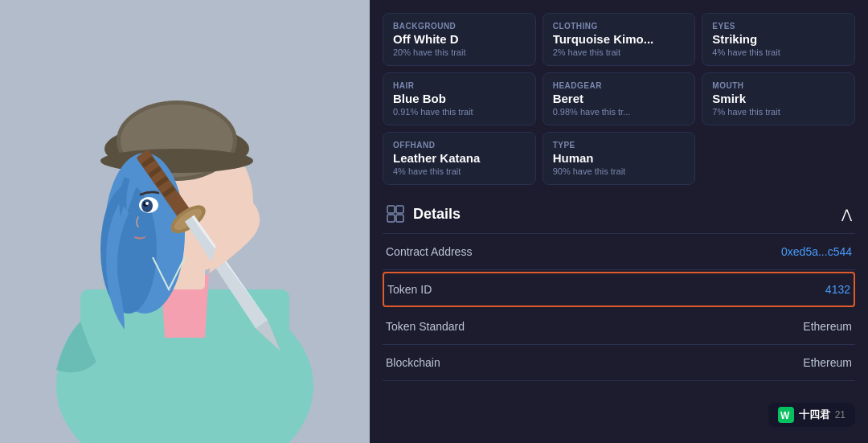  I want to click on trait-category: BACKGROUND, so click(460, 26).